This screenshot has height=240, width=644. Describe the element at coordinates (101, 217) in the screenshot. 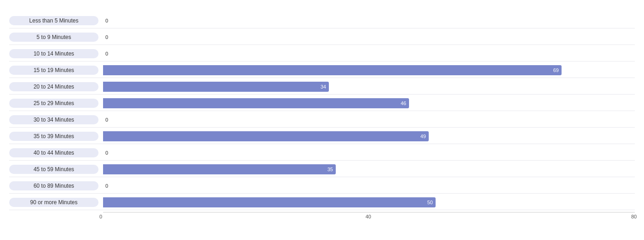

I see `x-tick-label: 0` at that location.